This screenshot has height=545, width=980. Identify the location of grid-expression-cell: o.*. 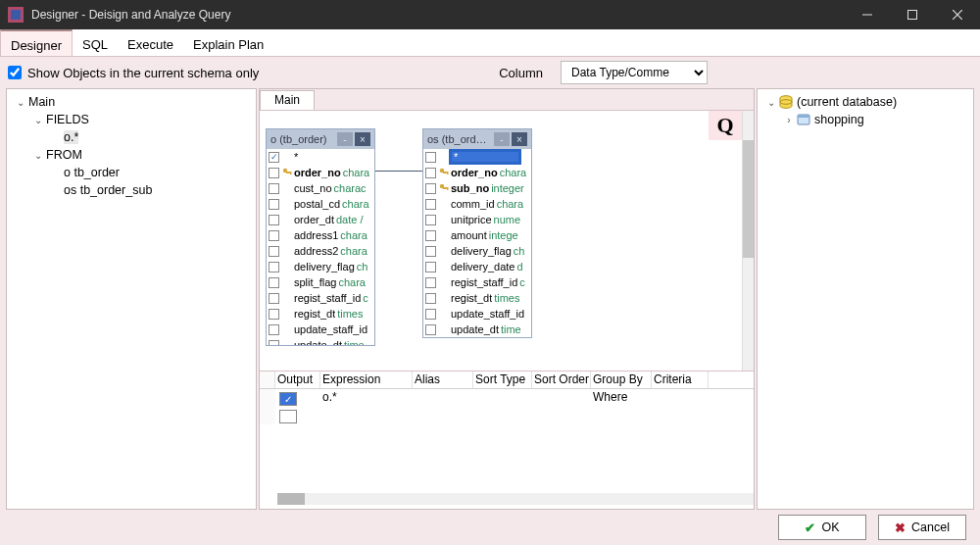
(367, 398).